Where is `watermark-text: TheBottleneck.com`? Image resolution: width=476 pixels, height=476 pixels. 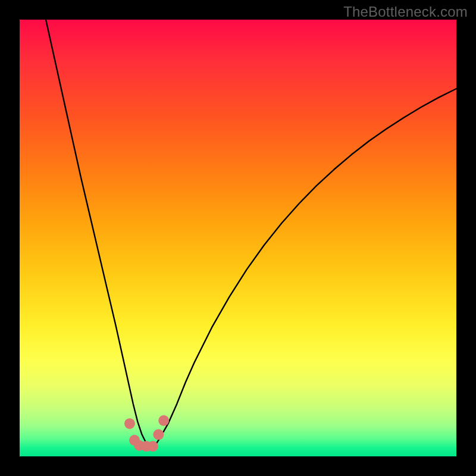 watermark-text: TheBottleneck.com is located at coordinates (406, 12).